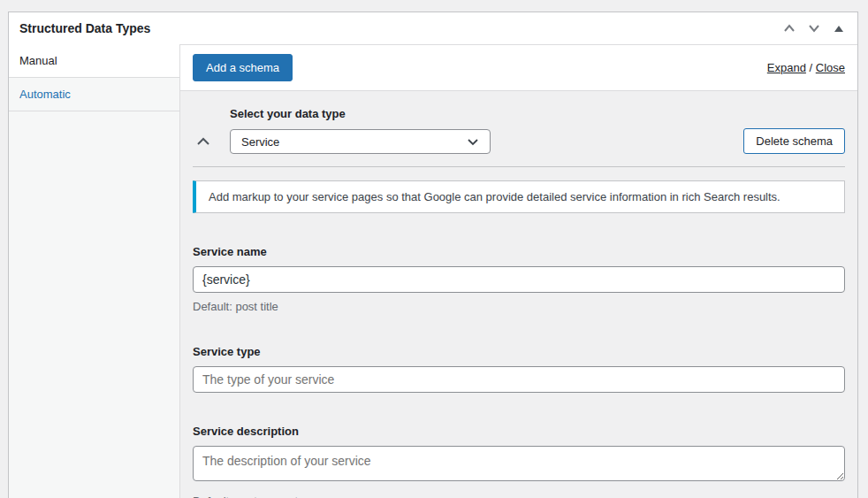 The image size is (868, 498). What do you see at coordinates (519, 68) in the screenshot?
I see `toolbar: Add a schema Expand / Close` at bounding box center [519, 68].